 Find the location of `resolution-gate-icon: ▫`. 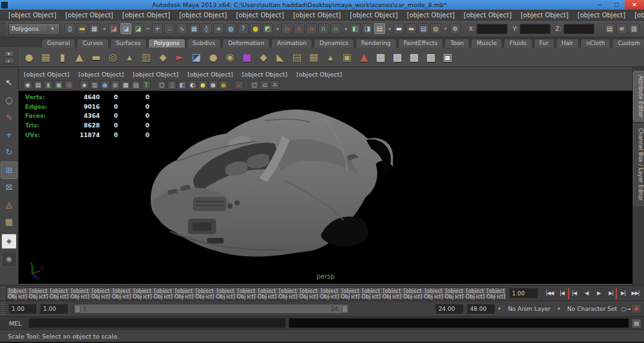

resolution-gate-icon: ▫ is located at coordinates (265, 85).